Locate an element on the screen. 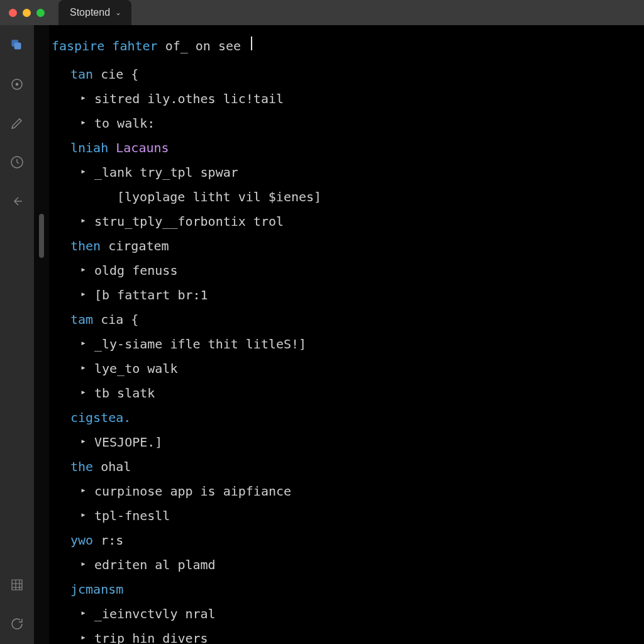 The width and height of the screenshot is (644, 644). code-text: edriten al plamd is located at coordinates (155, 565).